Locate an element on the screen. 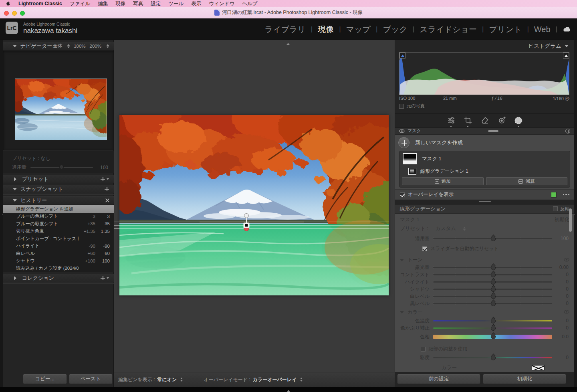 This screenshot has width=577, height=392. menu-settings: 設定 is located at coordinates (155, 4).